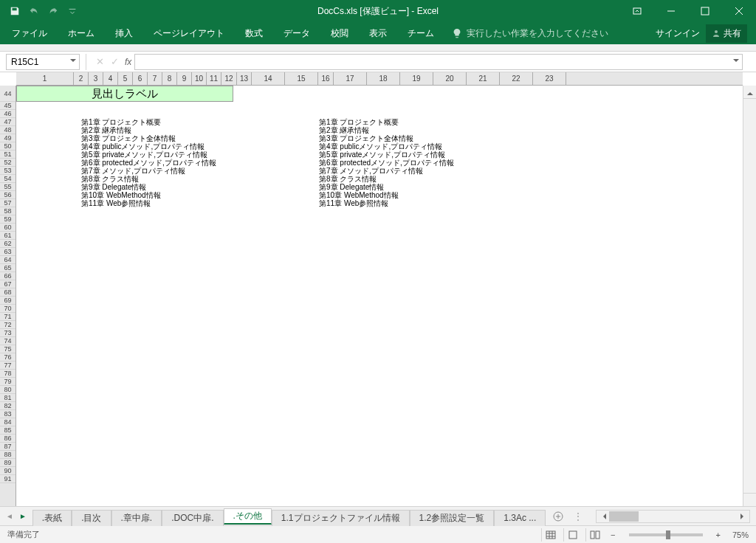 The width and height of the screenshot is (756, 543). What do you see at coordinates (7, 382) in the screenshot?
I see `row-header: 79` at bounding box center [7, 382].